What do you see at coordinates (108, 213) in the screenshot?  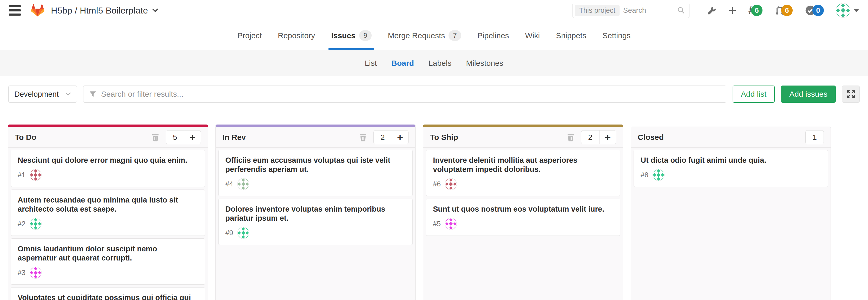 I see `issue-card: Autem recusandae quo minima quia iusto s…` at bounding box center [108, 213].